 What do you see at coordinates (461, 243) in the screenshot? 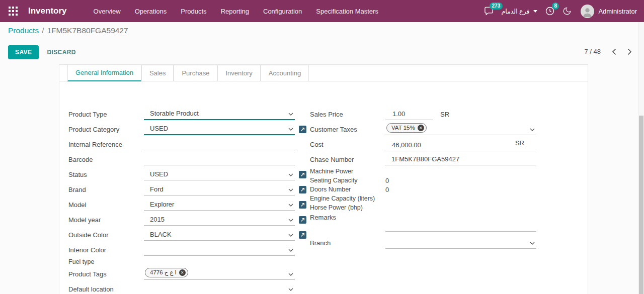
I see `field-branch-dropdown` at bounding box center [461, 243].